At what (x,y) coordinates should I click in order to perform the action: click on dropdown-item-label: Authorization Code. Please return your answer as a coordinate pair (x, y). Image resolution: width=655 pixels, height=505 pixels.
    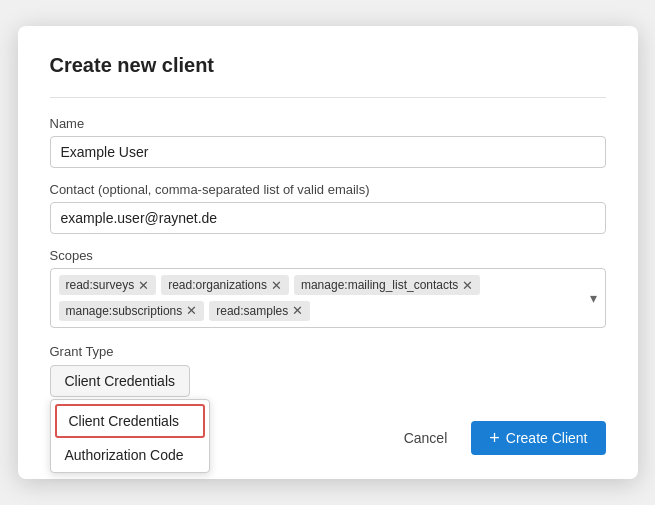
    Looking at the image, I should click on (124, 455).